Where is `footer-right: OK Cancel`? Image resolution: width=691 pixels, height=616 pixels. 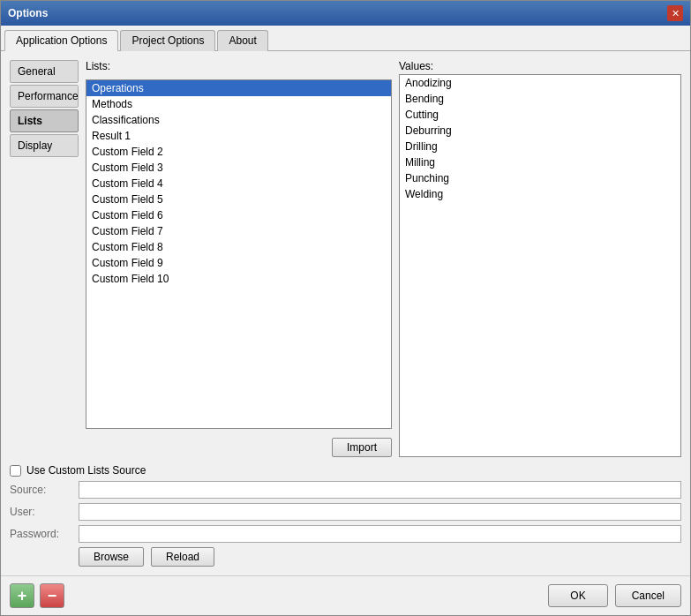 footer-right: OK Cancel is located at coordinates (614, 596).